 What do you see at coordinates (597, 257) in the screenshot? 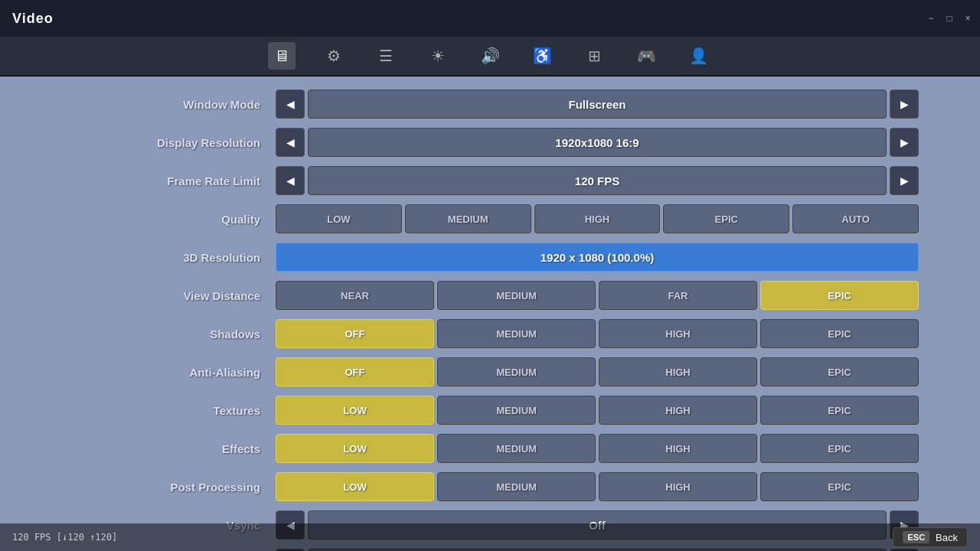
I see `resolution-3d-controls: 1920 x 1080 (100.0%)` at bounding box center [597, 257].